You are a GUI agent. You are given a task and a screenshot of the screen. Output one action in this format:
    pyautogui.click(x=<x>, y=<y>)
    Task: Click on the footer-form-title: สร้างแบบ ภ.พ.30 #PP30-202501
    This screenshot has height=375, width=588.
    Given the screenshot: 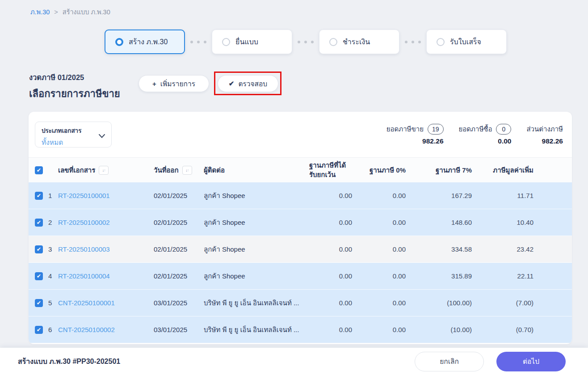 What is the action you would take?
    pyautogui.click(x=69, y=361)
    